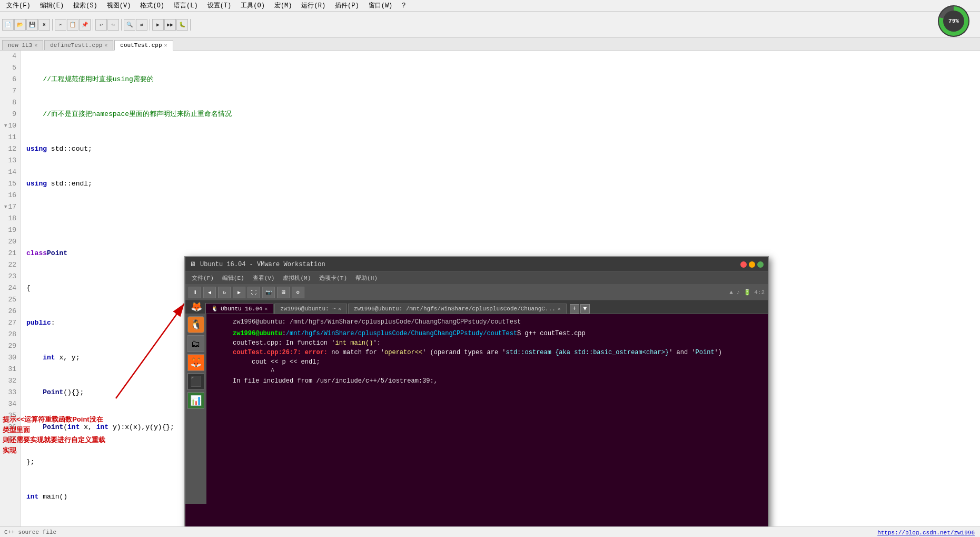  What do you see at coordinates (32, 25) in the screenshot?
I see `save-button: 💾` at bounding box center [32, 25].